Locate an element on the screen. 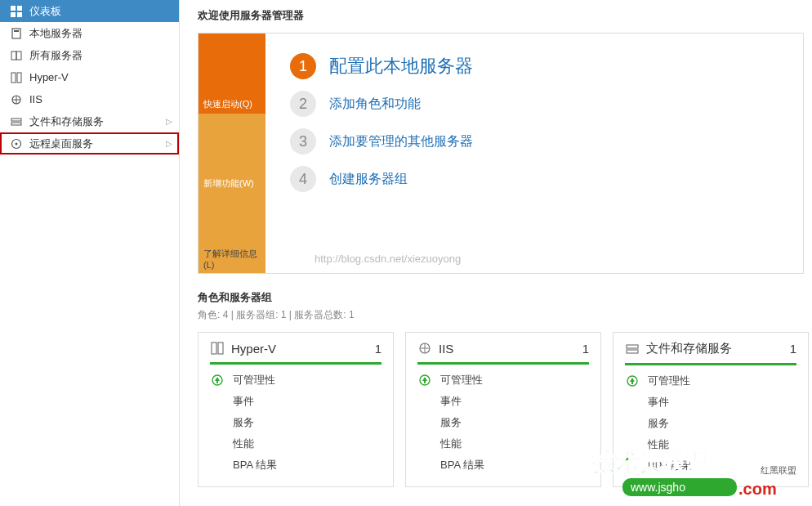 The height and width of the screenshot is (506, 812). learn-more-label: 了解详细信息(L) is located at coordinates (232, 258).